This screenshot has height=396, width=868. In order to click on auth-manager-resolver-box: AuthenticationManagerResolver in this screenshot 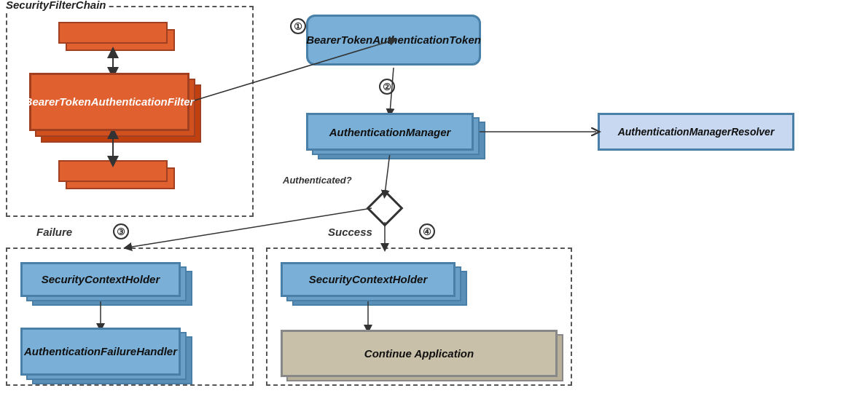, I will do `click(696, 132)`.